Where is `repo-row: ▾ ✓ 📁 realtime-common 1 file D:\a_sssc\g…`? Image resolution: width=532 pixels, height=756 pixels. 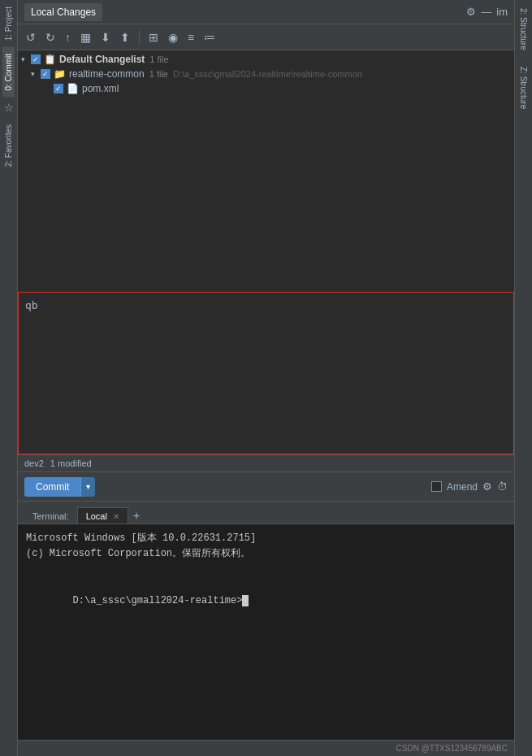 repo-row: ▾ ✓ 📁 realtime-common 1 file D:\a_sssc\g… is located at coordinates (266, 74).